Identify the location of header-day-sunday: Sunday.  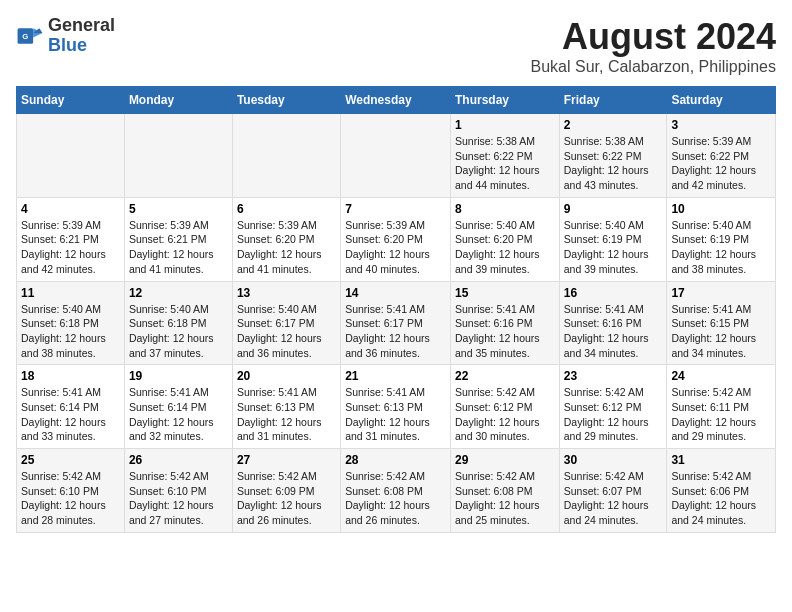
(71, 100).